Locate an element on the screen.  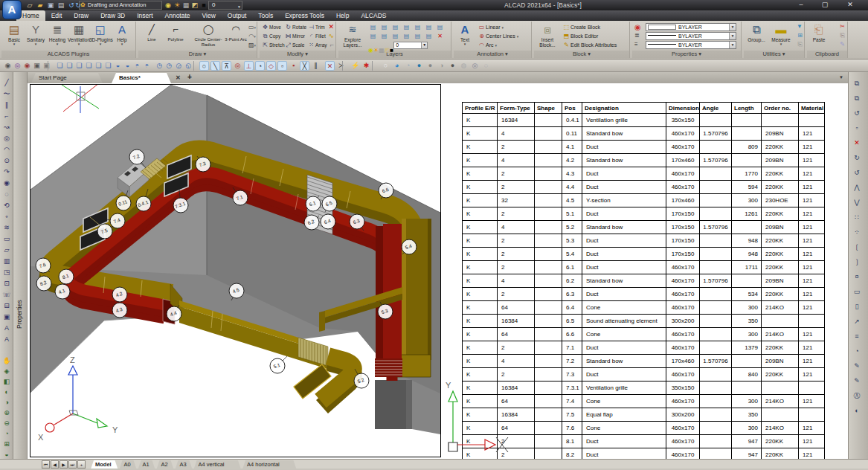
snap-tangent-icon: ◔ is located at coordinates (260, 65).